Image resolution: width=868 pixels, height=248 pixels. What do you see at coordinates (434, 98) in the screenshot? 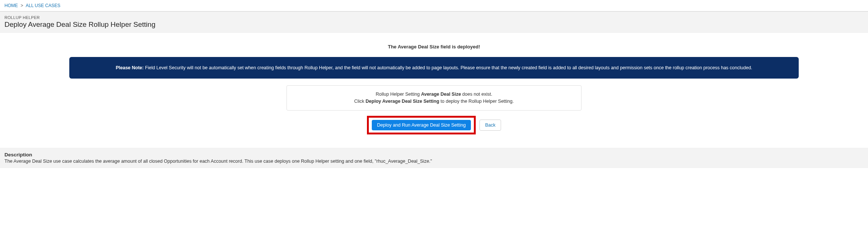
I see `status-message-box: Rollup Helper Setting Average Deal Size …` at bounding box center [434, 98].